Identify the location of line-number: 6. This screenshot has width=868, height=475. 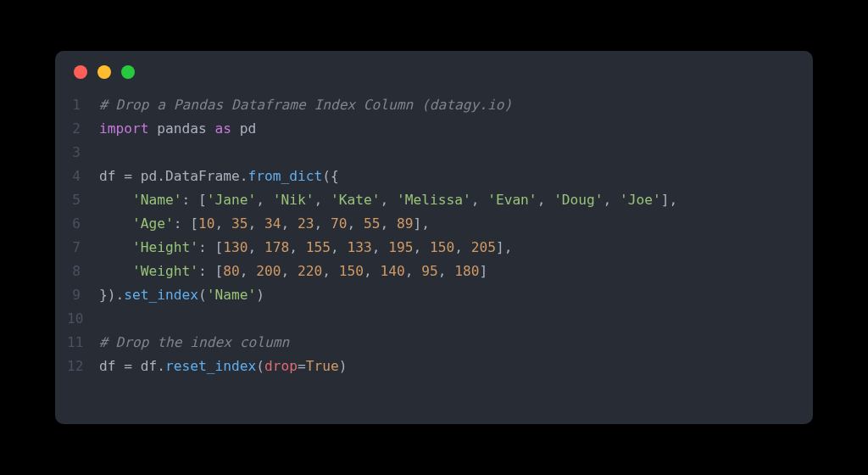
(83, 224).